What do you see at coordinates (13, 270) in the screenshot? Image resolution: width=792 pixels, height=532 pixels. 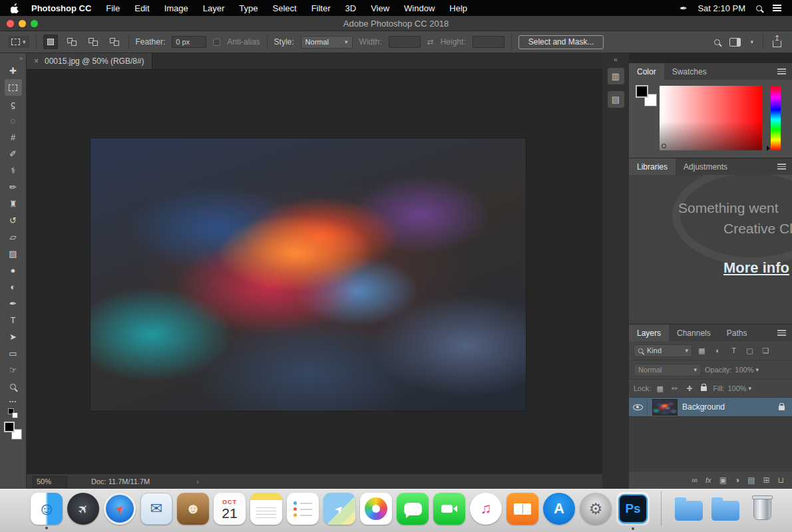 I see `blur-tool: ●` at bounding box center [13, 270].